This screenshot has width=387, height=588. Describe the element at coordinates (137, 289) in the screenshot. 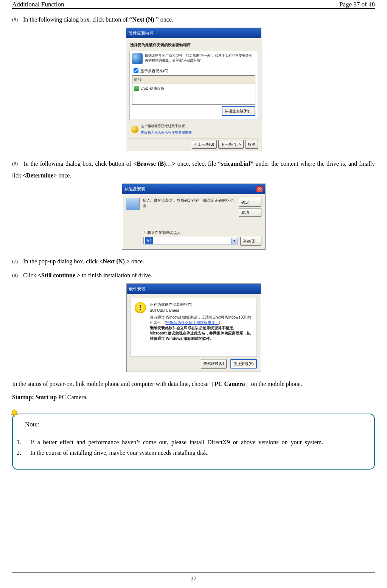

I see `dialog-title: 硬件安装` at that location.